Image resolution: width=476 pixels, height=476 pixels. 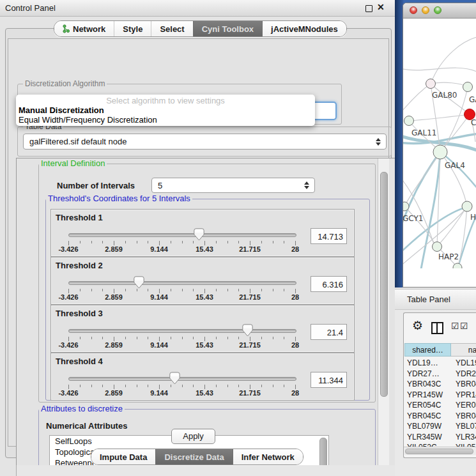 I want to click on network-canvas: GAL80GAL3CYC8GAL11GAL4GCY1HIS4HAP2, so click(x=440, y=143).